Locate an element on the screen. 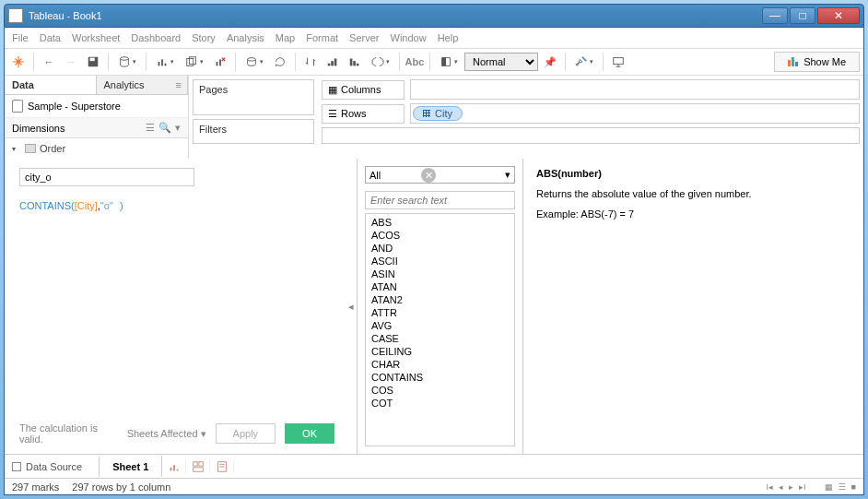  list-item: ABS is located at coordinates (440, 222).